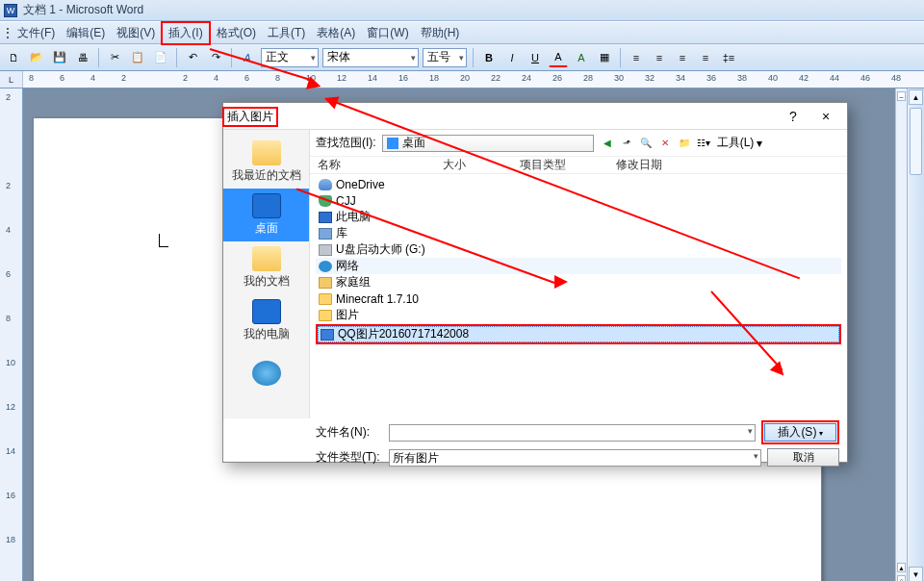 Image resolution: width=924 pixels, height=581 pixels. I want to click on col-size: 大小, so click(481, 165).